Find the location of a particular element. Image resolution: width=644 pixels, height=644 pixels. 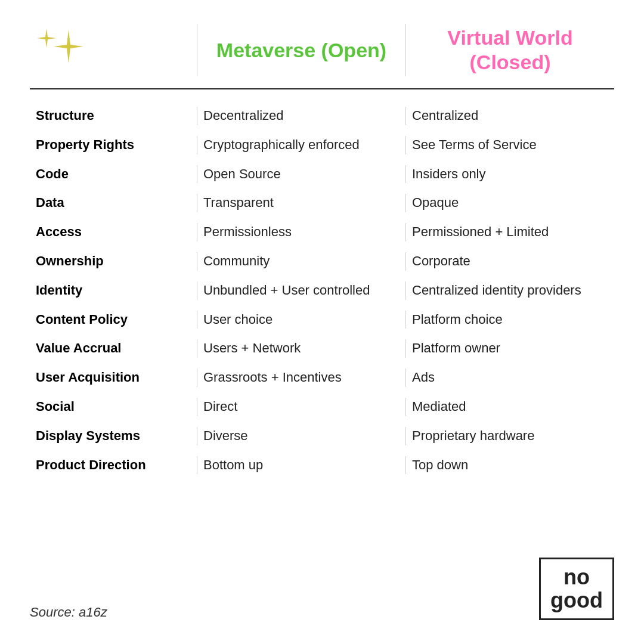

virtual-header: Virtual World (Closed) is located at coordinates (510, 50).